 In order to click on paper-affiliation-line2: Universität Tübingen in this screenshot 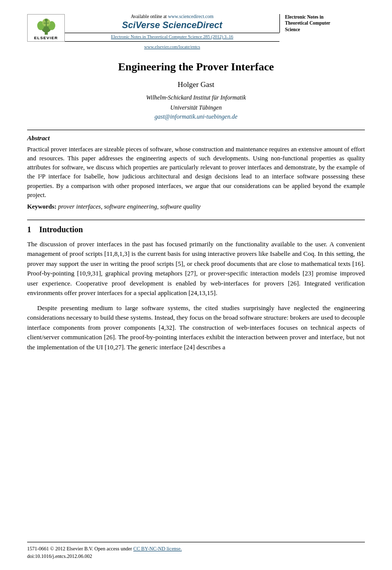, I will do `click(196, 108)`.